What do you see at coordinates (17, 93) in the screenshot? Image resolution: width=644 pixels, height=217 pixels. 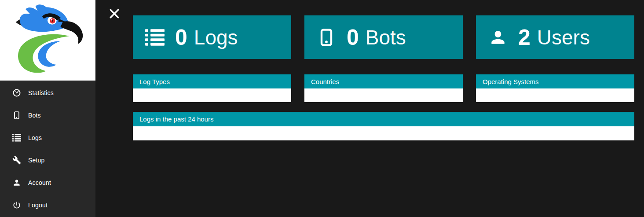 I see `gauge-icon` at bounding box center [17, 93].